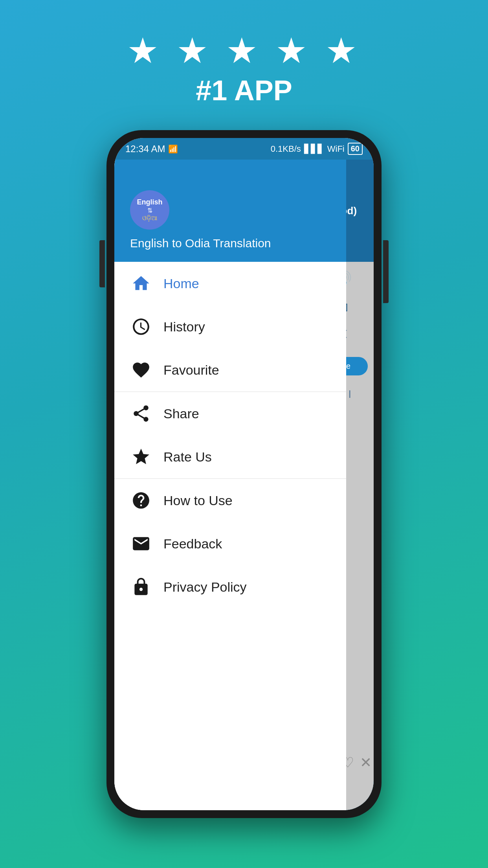  What do you see at coordinates (141, 414) in the screenshot?
I see `share-icon` at bounding box center [141, 414].